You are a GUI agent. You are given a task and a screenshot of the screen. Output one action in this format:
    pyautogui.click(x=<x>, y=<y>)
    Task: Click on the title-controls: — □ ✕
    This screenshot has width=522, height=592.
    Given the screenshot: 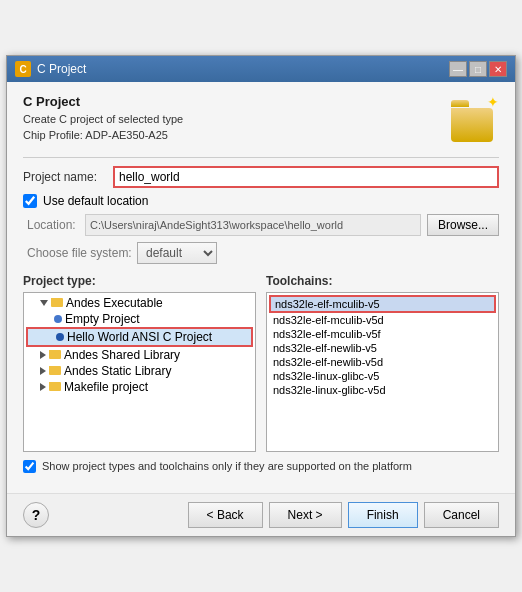 What is the action you would take?
    pyautogui.click(x=478, y=69)
    